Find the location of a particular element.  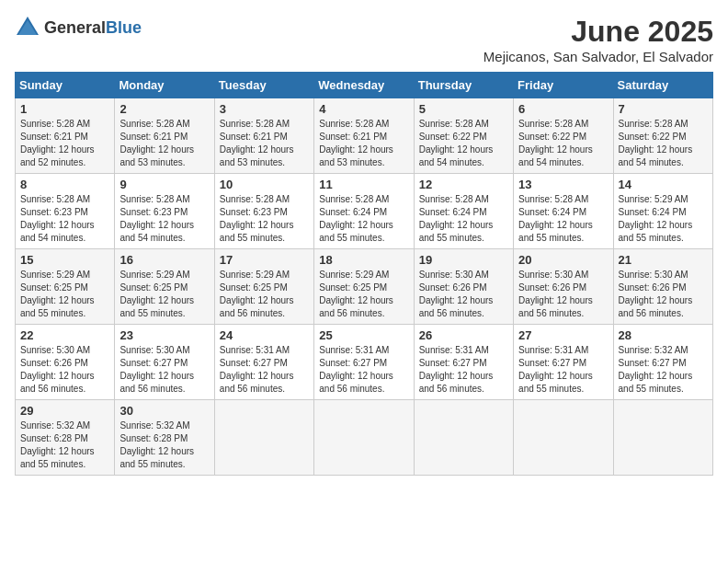

calendar-week-row-3: 15Sunrise: 5:29 AM Sunset: 6:25 PM Dayli… is located at coordinates (364, 287).